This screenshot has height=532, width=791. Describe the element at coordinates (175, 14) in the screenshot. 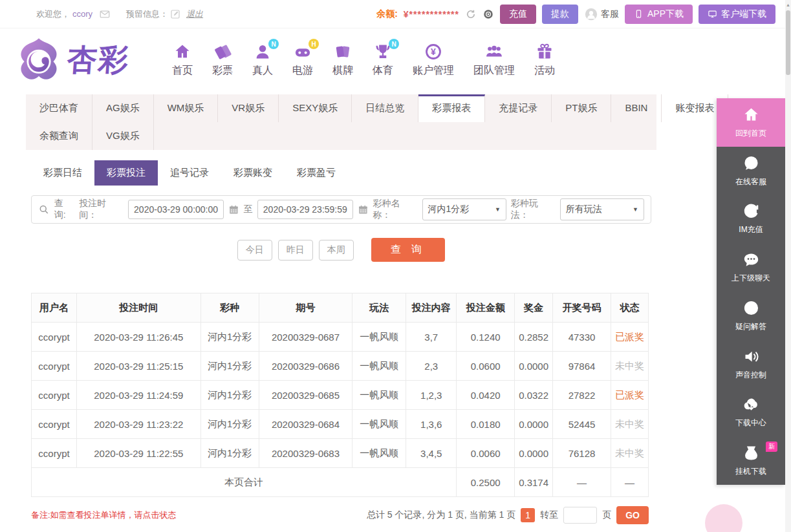

I see `edit-icon` at that location.